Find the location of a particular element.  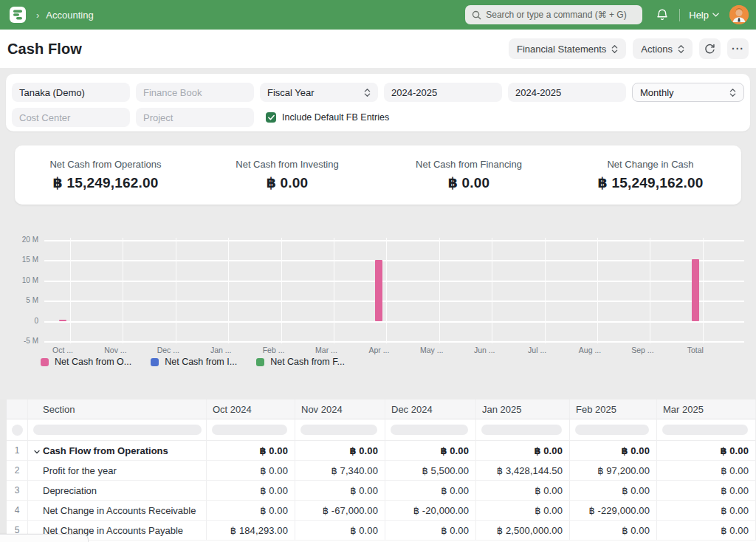

legend-item: Net Cash from F... is located at coordinates (300, 362).